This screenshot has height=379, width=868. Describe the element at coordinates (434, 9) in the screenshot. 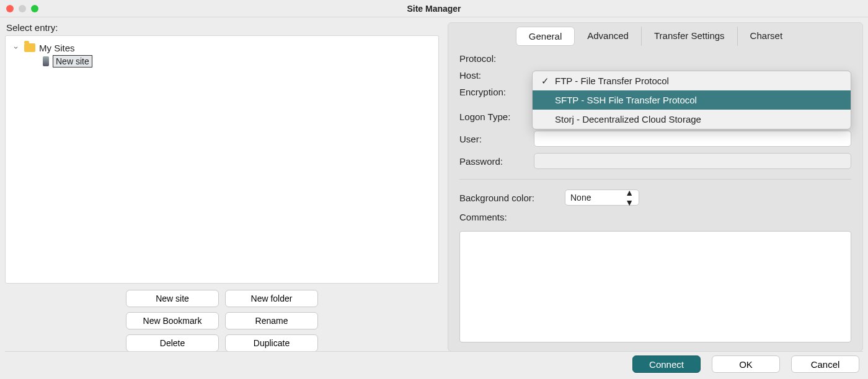

I see `titlebar: Site Manager` at that location.